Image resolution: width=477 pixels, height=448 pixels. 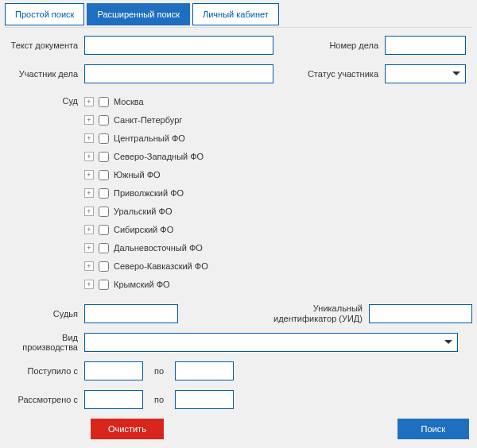 I want to click on court-tree-item: +Москва, so click(x=146, y=102).